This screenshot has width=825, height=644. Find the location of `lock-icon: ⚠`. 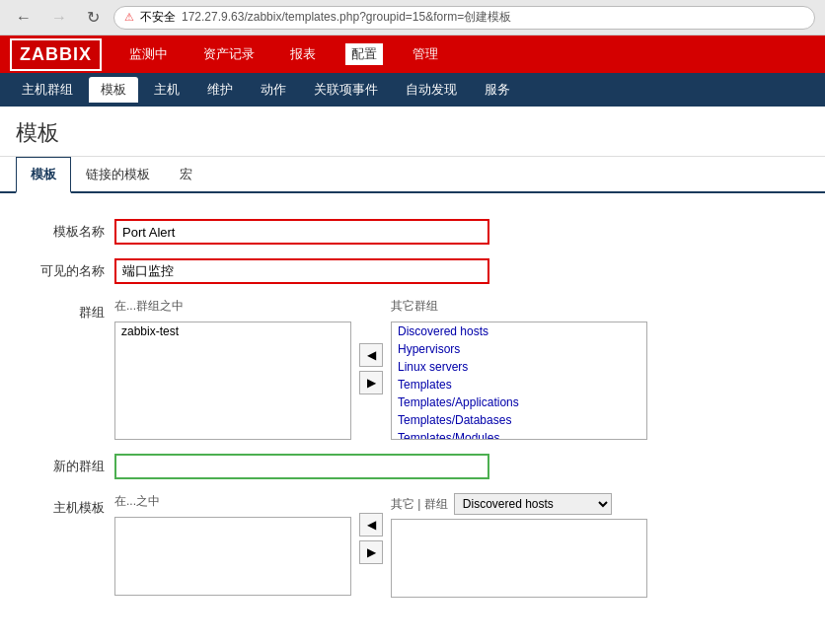

lock-icon: ⚠ is located at coordinates (129, 18).